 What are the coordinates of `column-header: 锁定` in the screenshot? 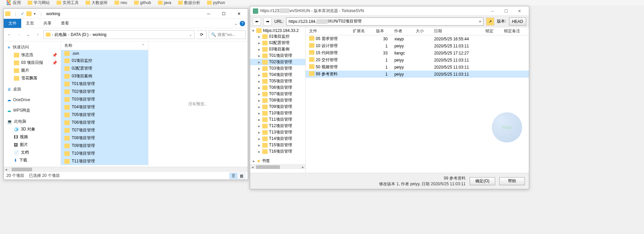 It's located at (491, 31).